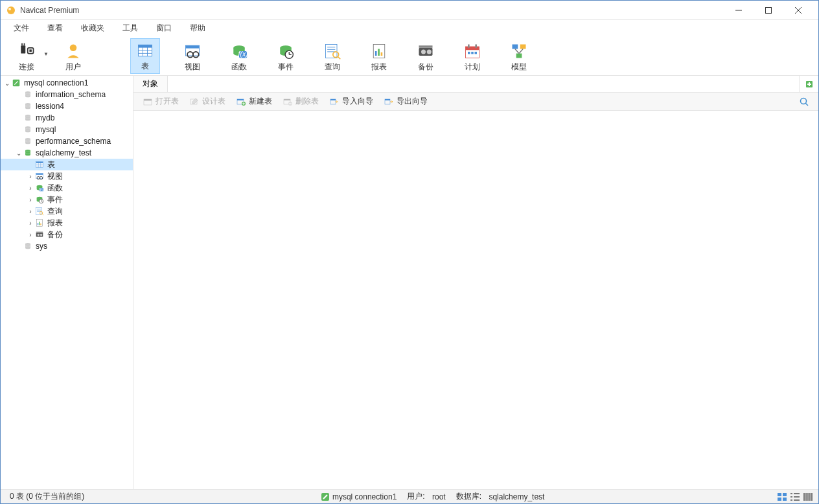 The width and height of the screenshot is (819, 504). Describe the element at coordinates (67, 106) in the screenshot. I see `tree-database: lession4` at that location.